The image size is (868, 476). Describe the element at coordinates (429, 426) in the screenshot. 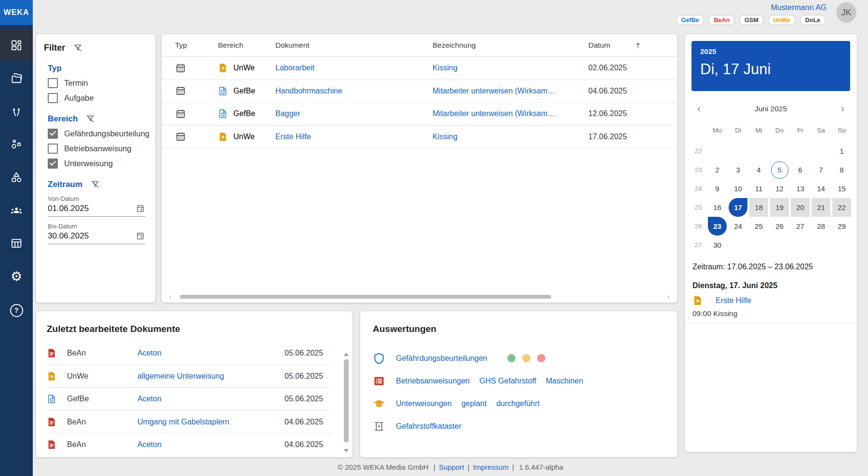

I see `gefahrstoffkataster-link: Gefahrstoffkataster` at that location.